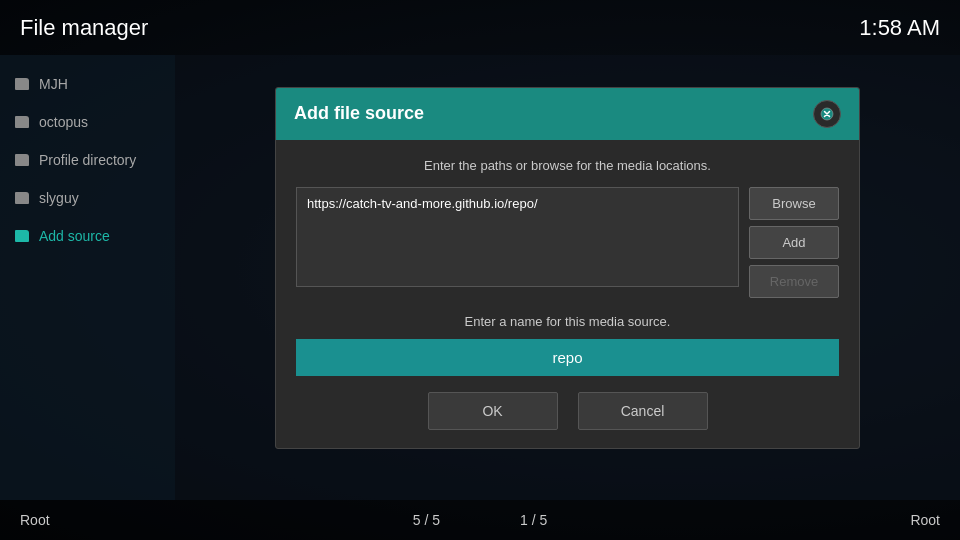 This screenshot has width=960, height=540. Describe the element at coordinates (568, 322) in the screenshot. I see `name-instruction: Enter a name for this media source.` at that location.